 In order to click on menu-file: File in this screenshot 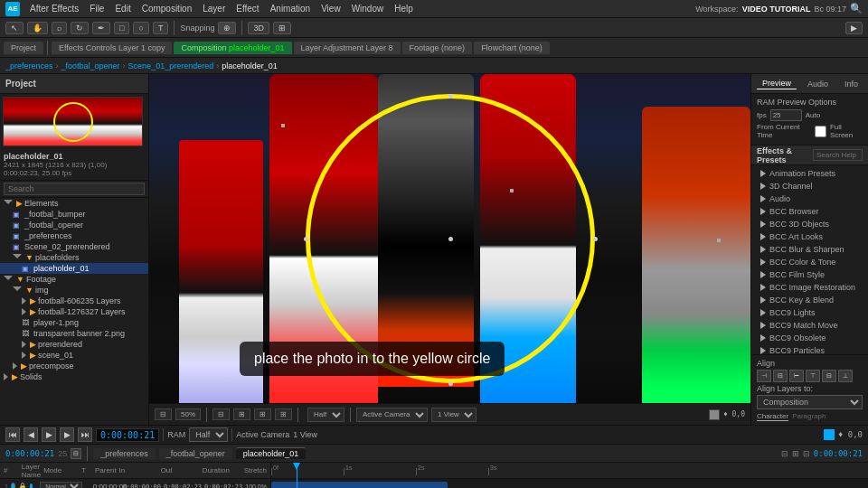, I will do `click(97, 9)`.